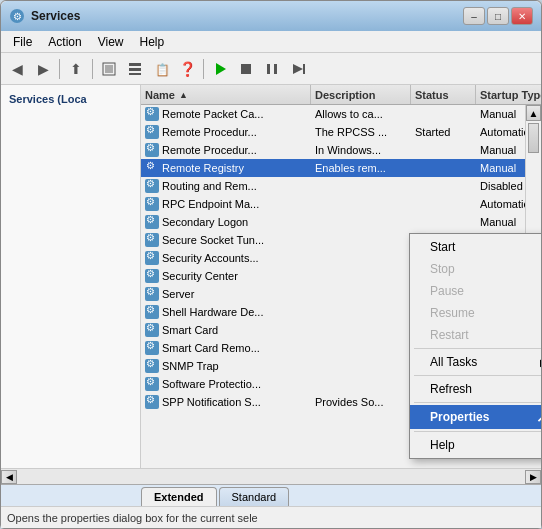 Image resolution: width=542 pixels, height=529 pixels. Describe the element at coordinates (341, 132) in the screenshot. I see `table-row: Remote Procedur... The RPCSS ... Started…` at that location.